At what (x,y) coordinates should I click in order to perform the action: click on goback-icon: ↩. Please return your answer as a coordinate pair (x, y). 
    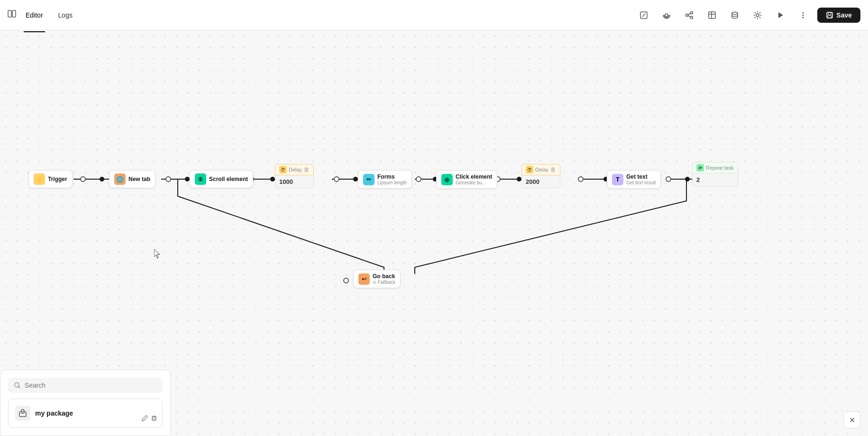
    Looking at the image, I should click on (364, 279).